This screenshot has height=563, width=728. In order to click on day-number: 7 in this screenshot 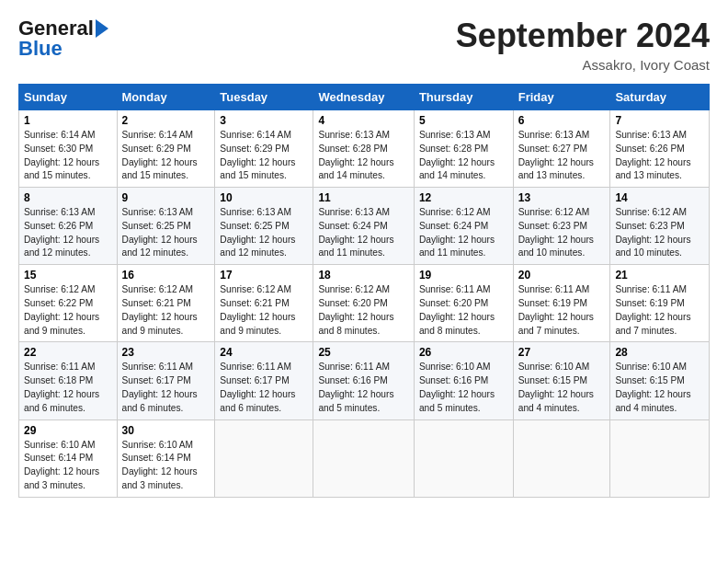, I will do `click(660, 121)`.